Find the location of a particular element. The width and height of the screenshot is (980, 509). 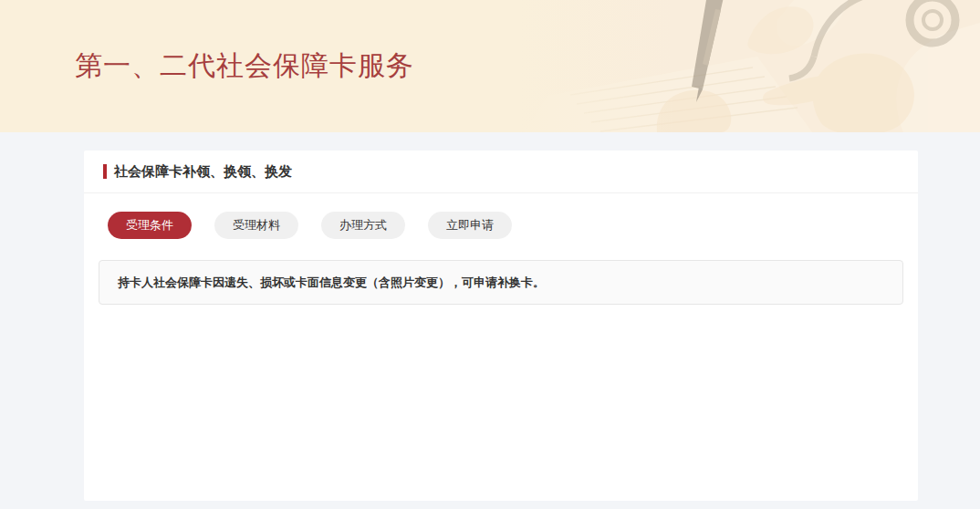

tab-acceptance-conditions: 受理条件 is located at coordinates (150, 225).